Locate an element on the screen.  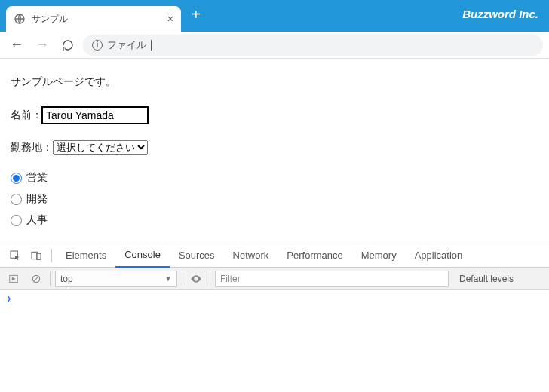
devtools-tab-console: Console is located at coordinates (143, 256).